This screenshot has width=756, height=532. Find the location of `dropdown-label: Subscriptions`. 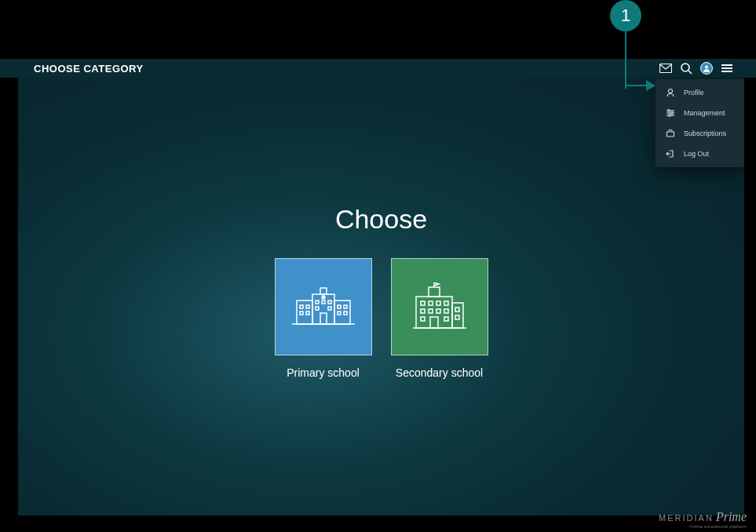

dropdown-label: Subscriptions is located at coordinates (705, 133).